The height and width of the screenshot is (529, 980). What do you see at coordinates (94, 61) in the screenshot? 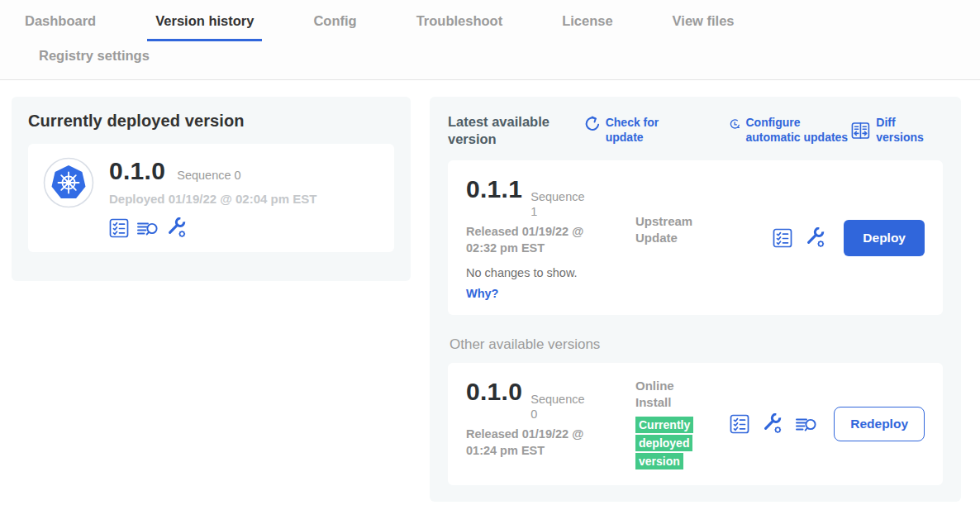
I see `tab-registry-settings: Registry settings` at bounding box center [94, 61].